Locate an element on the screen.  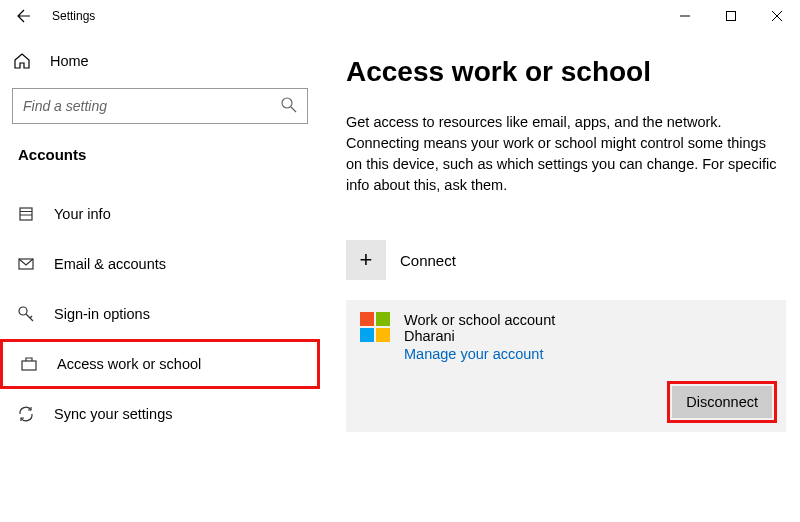
account-user: Dharani is located at coordinates (480, 336).